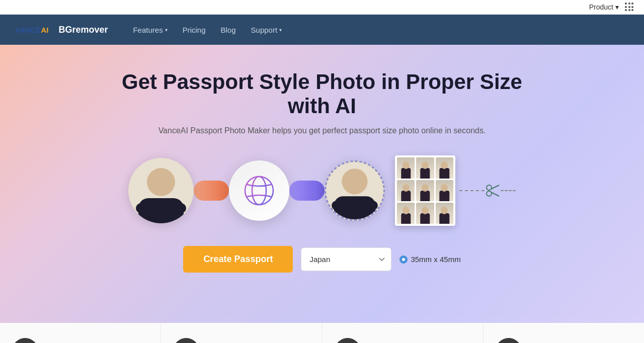  Describe the element at coordinates (32, 30) in the screenshot. I see `brand-logo: VANCEAI` at that location.